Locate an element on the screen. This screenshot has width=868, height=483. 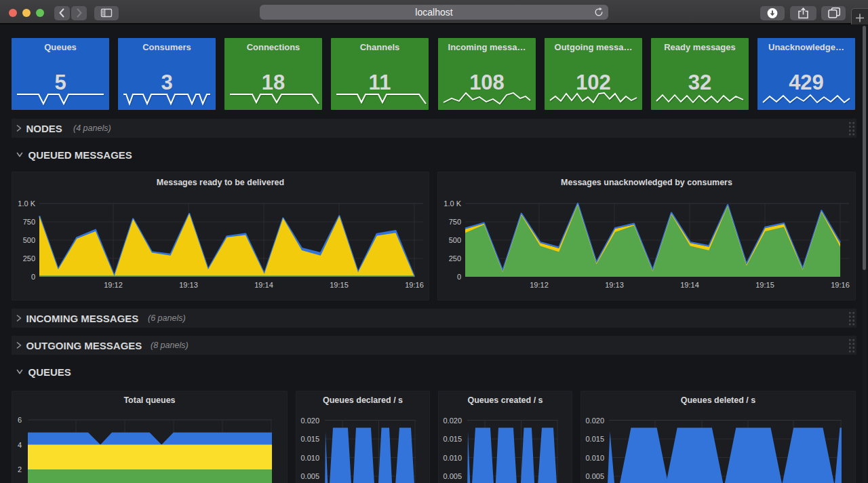
svg-text: 6 is located at coordinates (20, 420).